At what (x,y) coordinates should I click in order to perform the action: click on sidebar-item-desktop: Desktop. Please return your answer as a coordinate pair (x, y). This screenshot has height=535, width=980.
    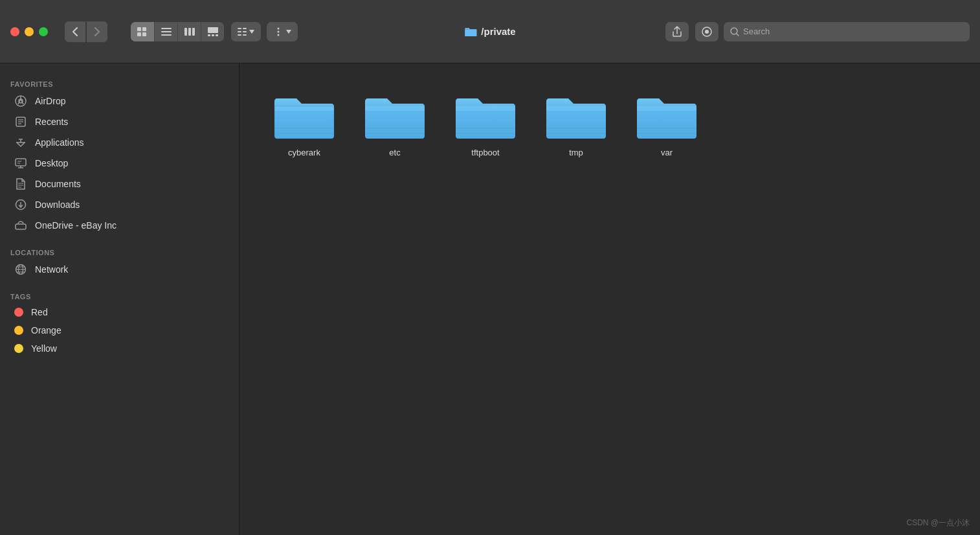
    Looking at the image, I should click on (119, 163).